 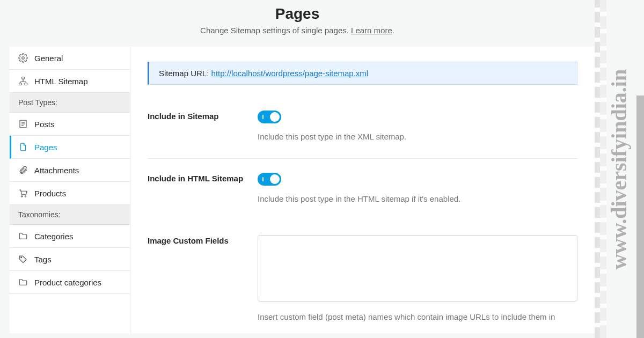 What do you see at coordinates (203, 127) in the screenshot?
I see `setting-label: Include in Sitemap` at bounding box center [203, 127].